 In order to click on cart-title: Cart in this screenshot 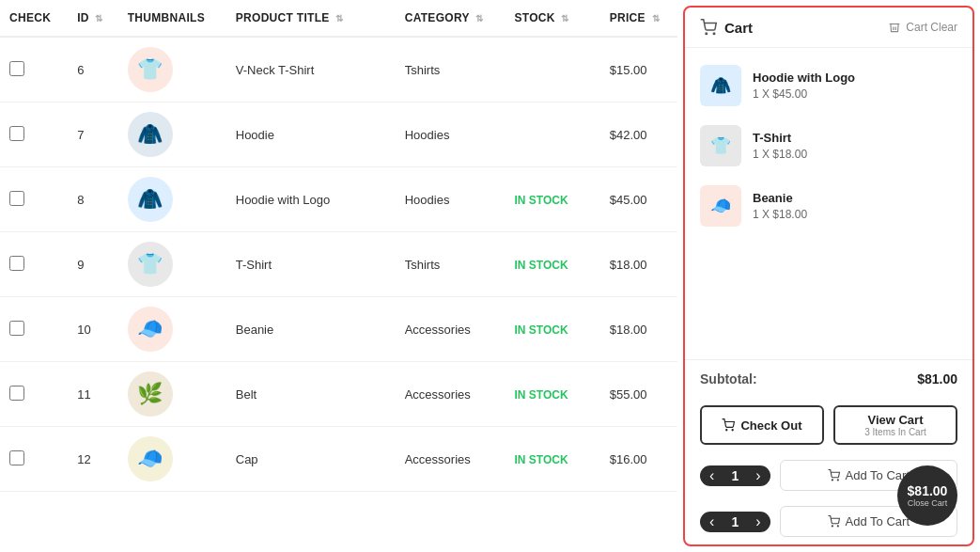, I will do `click(726, 27)`.